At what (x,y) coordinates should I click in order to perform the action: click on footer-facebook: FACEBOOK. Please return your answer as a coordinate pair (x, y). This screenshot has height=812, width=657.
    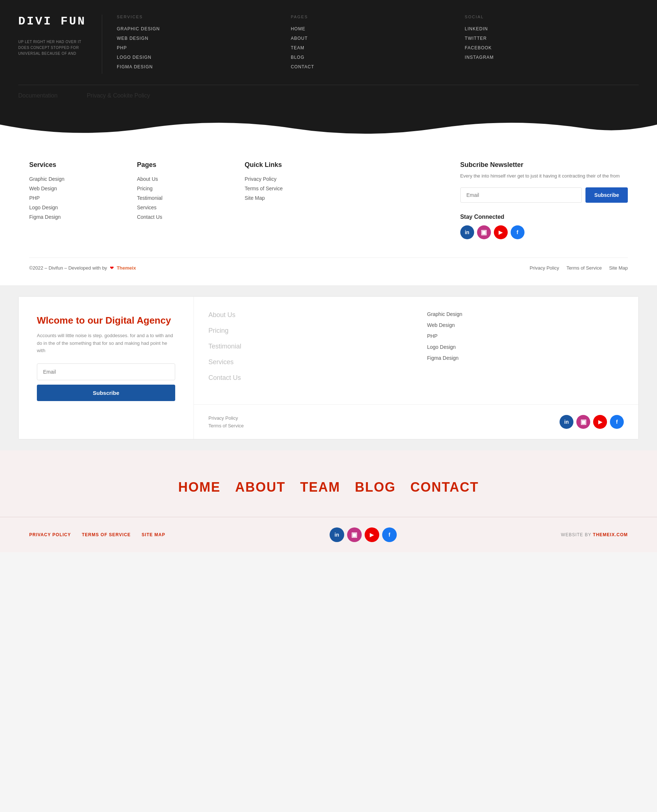
    Looking at the image, I should click on (548, 48).